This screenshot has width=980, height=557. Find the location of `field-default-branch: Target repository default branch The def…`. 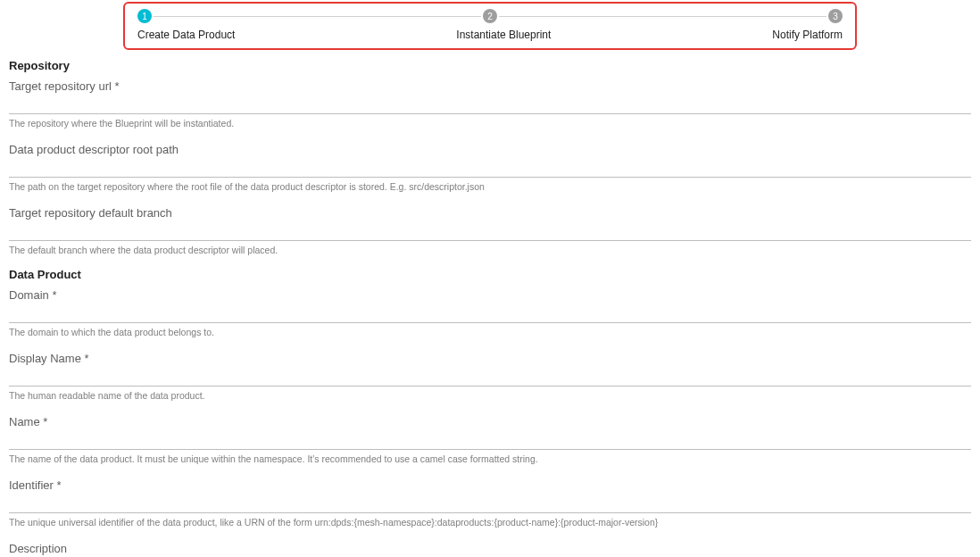

field-default-branch: Target repository default branch The def… is located at coordinates (490, 230).